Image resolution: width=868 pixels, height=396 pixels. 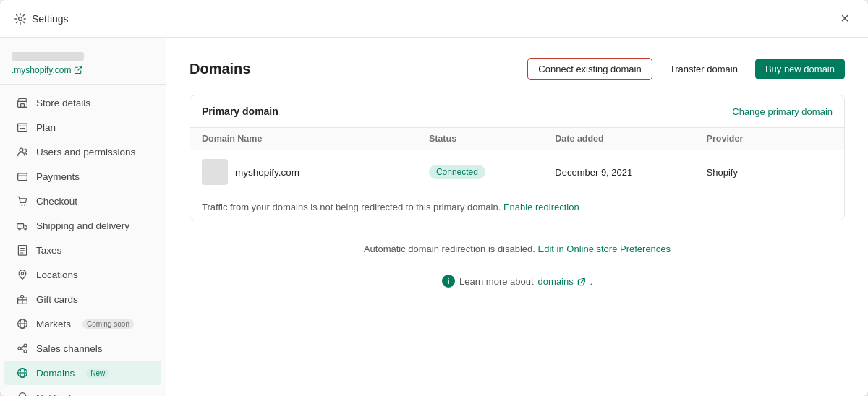 I want to click on col-status: Status, so click(x=492, y=139).